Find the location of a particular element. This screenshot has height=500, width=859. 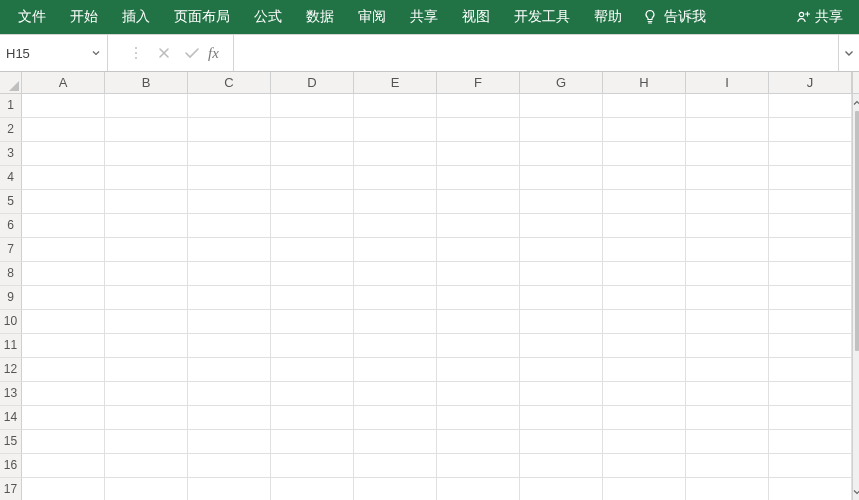

ribbon-tab-formulas: 公式 is located at coordinates (268, 17).